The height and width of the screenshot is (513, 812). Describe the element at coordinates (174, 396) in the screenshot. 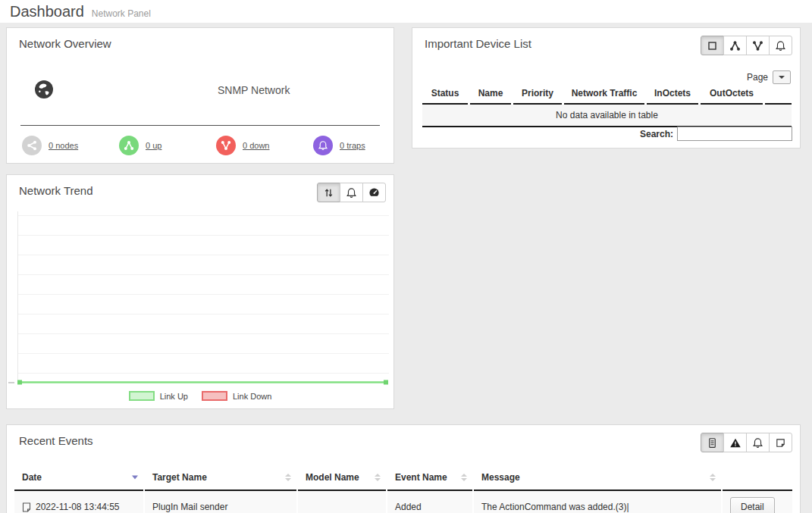

I see `legend-label: Link Up` at that location.